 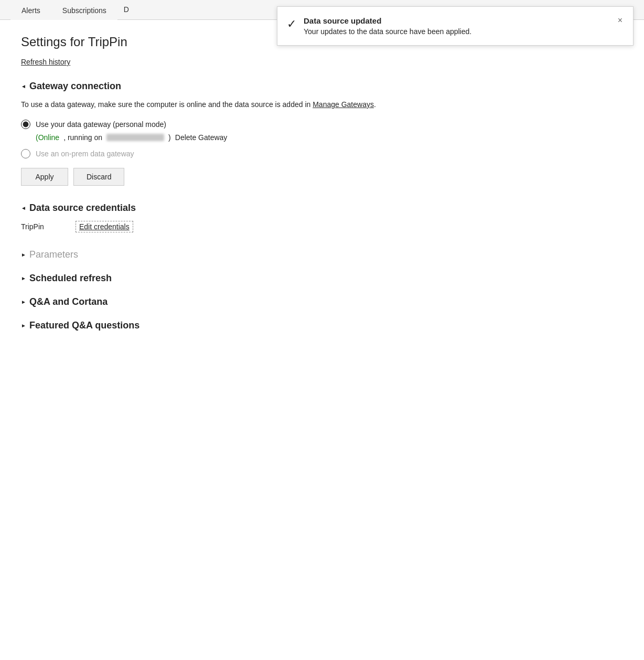 I want to click on radio-onprem: Use an on-prem data gateway, so click(x=288, y=154).